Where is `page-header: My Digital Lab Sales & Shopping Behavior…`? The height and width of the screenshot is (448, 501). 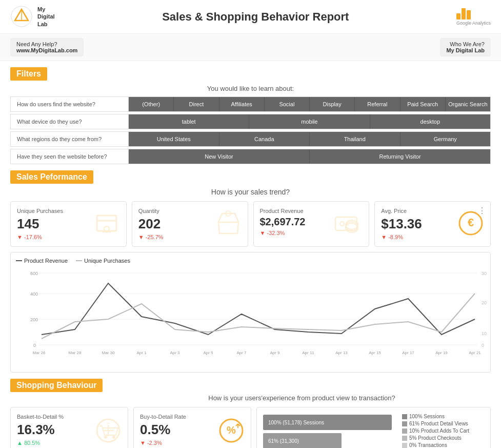 page-header: My Digital Lab Sales & Shopping Behavior… is located at coordinates (250, 17).